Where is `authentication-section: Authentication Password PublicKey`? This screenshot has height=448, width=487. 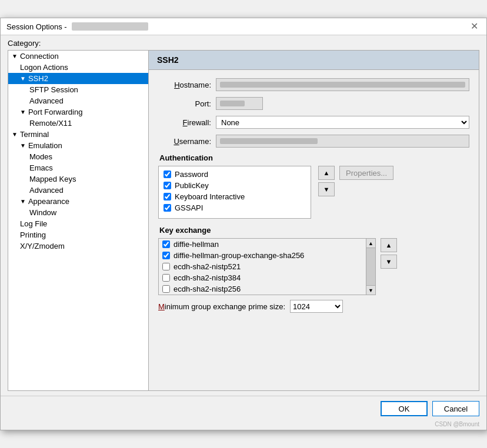
authentication-section: Authentication Password PublicKey is located at coordinates (314, 186).